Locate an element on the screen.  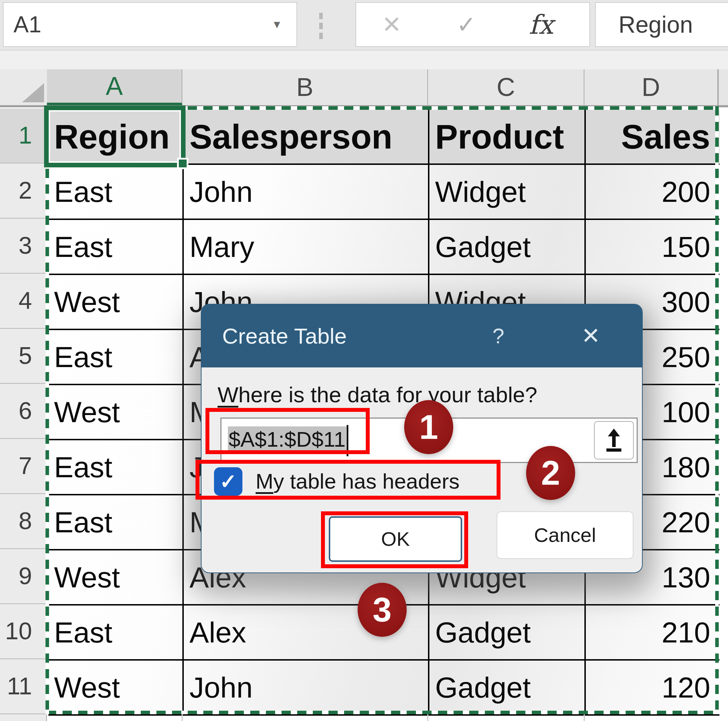
dialog-title-bar: Create Table ? ✕ is located at coordinates (422, 336).